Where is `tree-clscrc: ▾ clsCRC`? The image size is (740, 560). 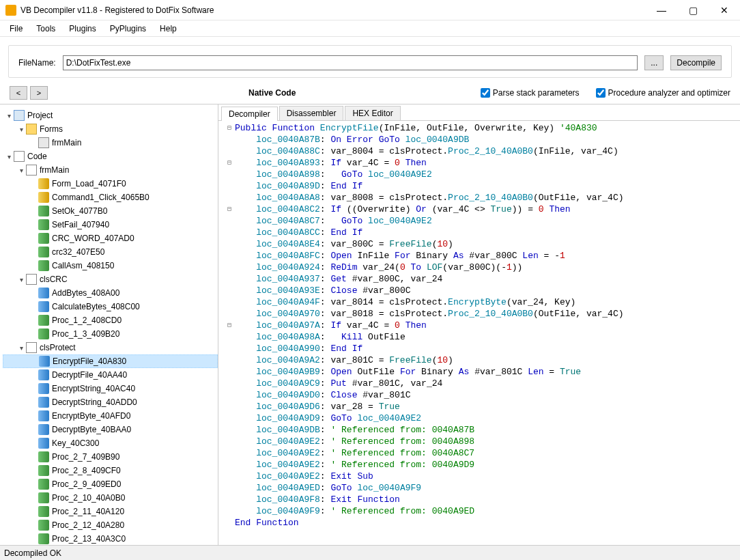 tree-clscrc: ▾ clsCRC is located at coordinates (111, 279).